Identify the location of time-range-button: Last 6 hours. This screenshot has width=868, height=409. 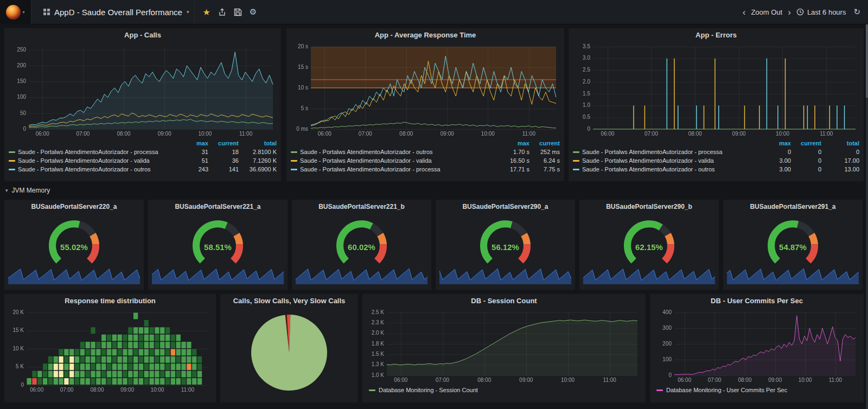
(821, 12).